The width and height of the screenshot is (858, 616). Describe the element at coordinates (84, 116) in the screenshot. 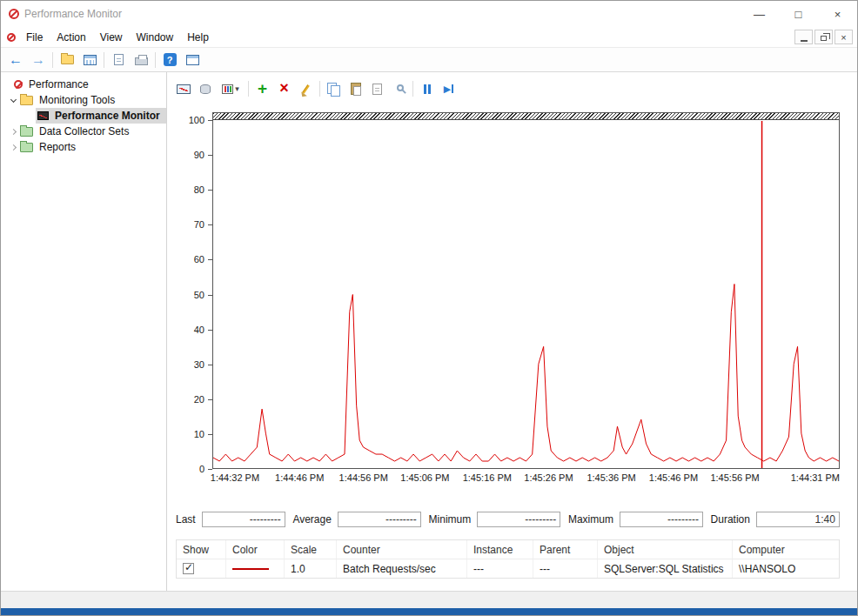

I see `tree-item-performance-monitor: Performance Monitor` at that location.